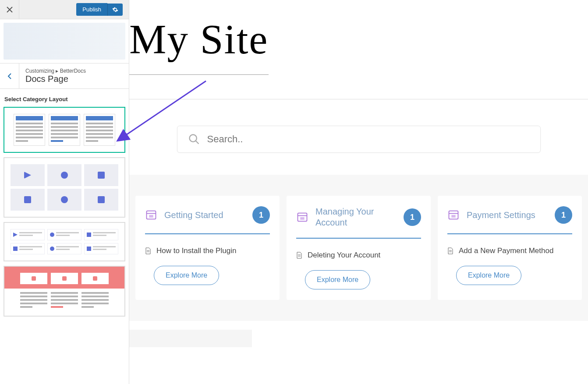 The height and width of the screenshot is (384, 588). Describe the element at coordinates (115, 10) in the screenshot. I see `publish-settings-button` at that location.